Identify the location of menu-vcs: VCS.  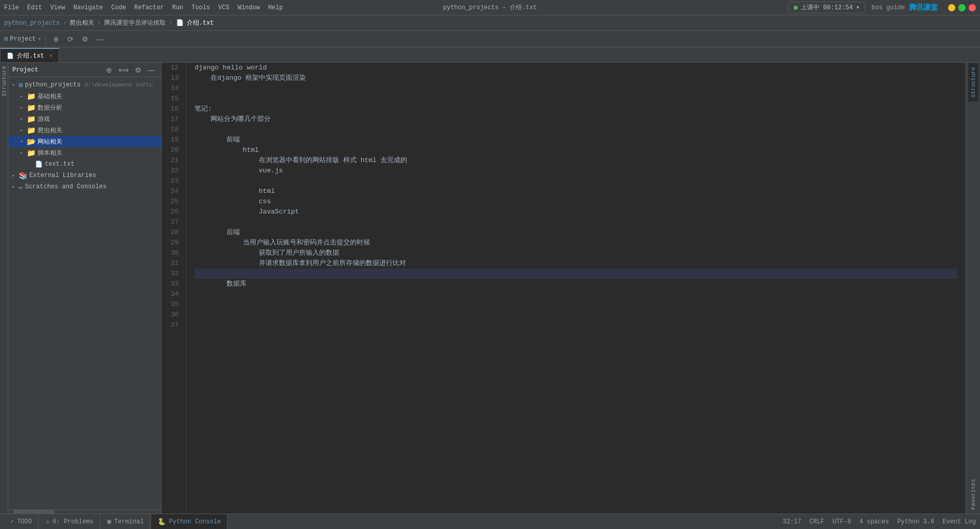
(224, 8).